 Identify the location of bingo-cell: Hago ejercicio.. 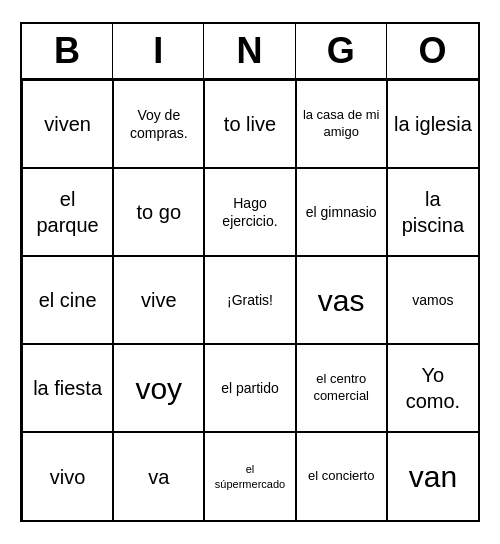
(250, 212).